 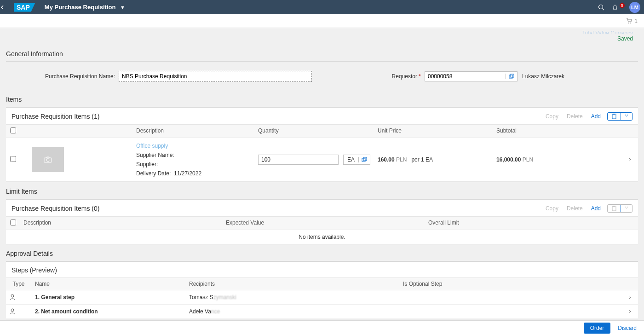 I want to click on app-title-text: My Purchase Requisition, so click(x=80, y=7).